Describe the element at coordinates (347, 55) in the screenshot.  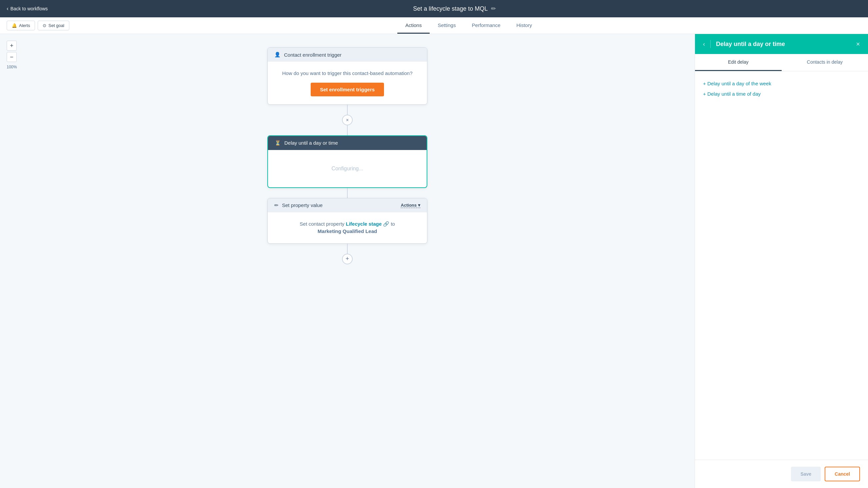
I see `trigger-node-header: 👤 Contact enrollment trigger` at that location.